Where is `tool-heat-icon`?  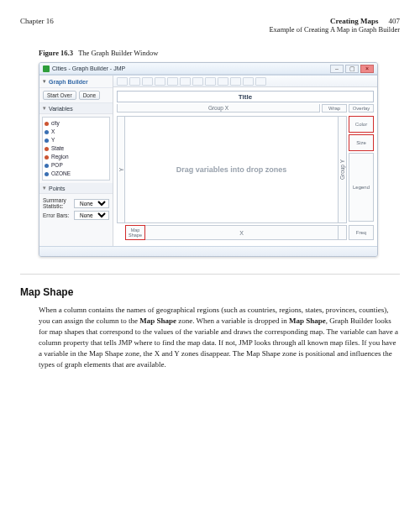 tool-heat-icon is located at coordinates (249, 81).